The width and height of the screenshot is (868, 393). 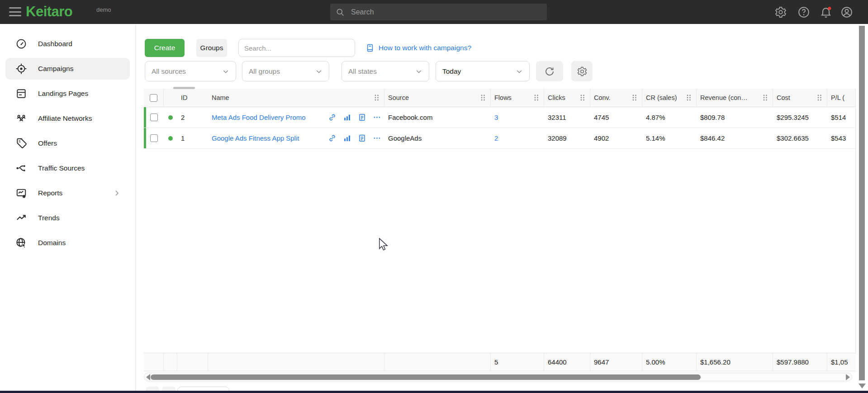 I want to click on campaign-id: 1, so click(x=193, y=138).